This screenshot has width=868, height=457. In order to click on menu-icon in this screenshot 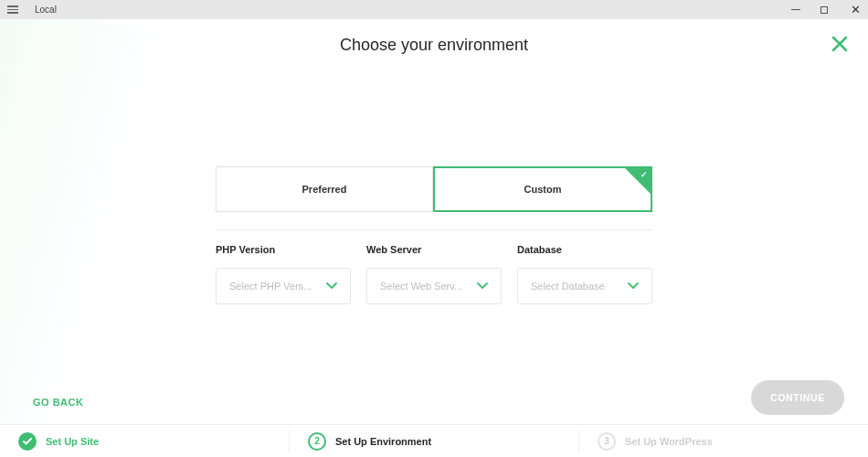, I will do `click(13, 9)`.